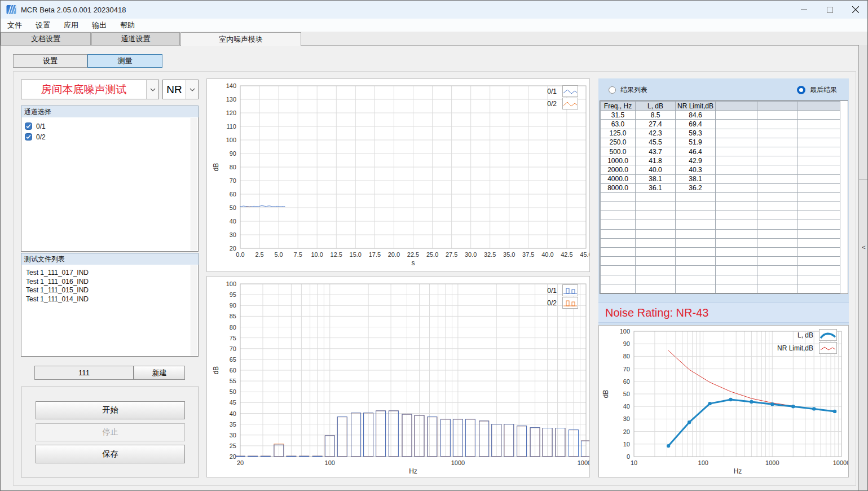 This screenshot has height=491, width=868. I want to click on table-header, so click(777, 106).